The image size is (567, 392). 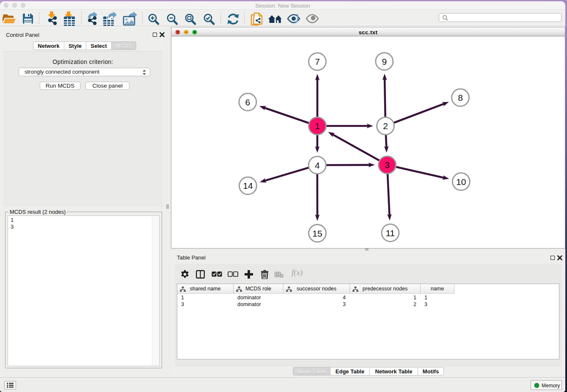 What do you see at coordinates (248, 185) in the screenshot?
I see `svg-text: 14` at bounding box center [248, 185].